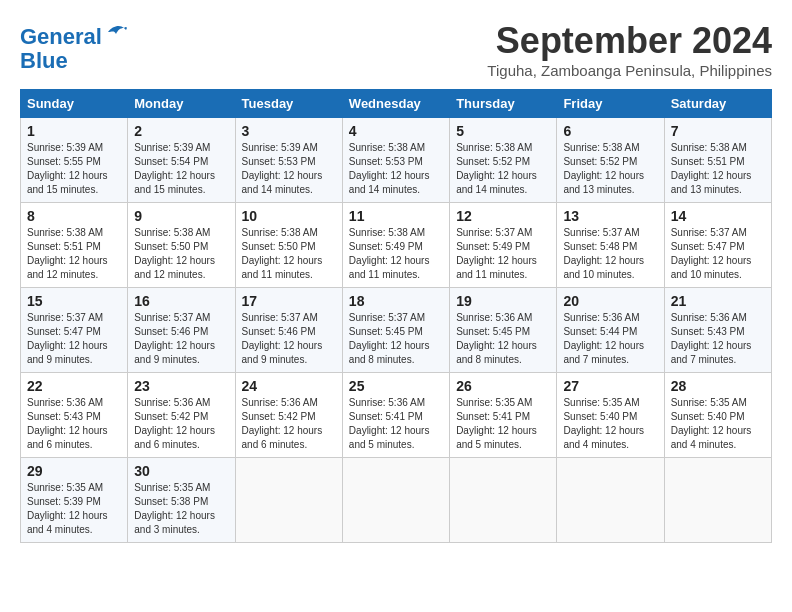 This screenshot has width=792, height=612. Describe the element at coordinates (610, 386) in the screenshot. I see `day-number: 27` at that location.